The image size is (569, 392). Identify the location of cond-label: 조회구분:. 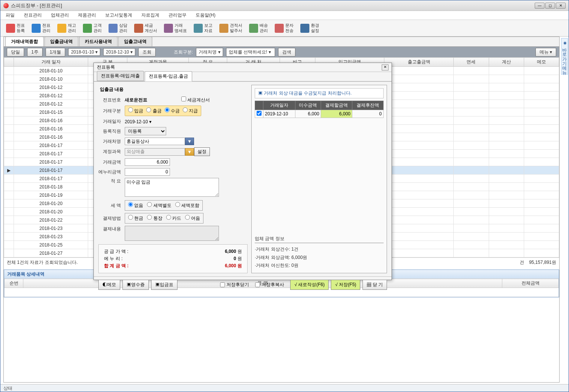
(183, 52).